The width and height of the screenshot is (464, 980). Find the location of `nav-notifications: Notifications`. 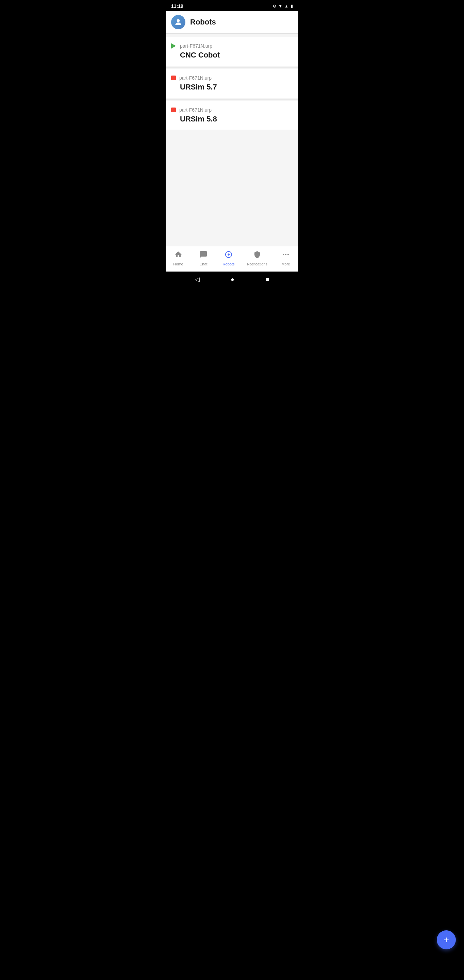

nav-notifications: Notifications is located at coordinates (257, 258).